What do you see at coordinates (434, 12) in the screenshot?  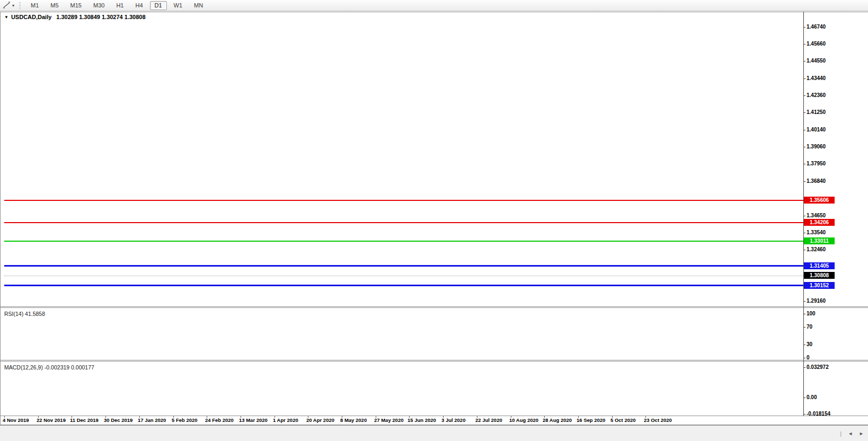 I see `window-top-border` at bounding box center [434, 12].